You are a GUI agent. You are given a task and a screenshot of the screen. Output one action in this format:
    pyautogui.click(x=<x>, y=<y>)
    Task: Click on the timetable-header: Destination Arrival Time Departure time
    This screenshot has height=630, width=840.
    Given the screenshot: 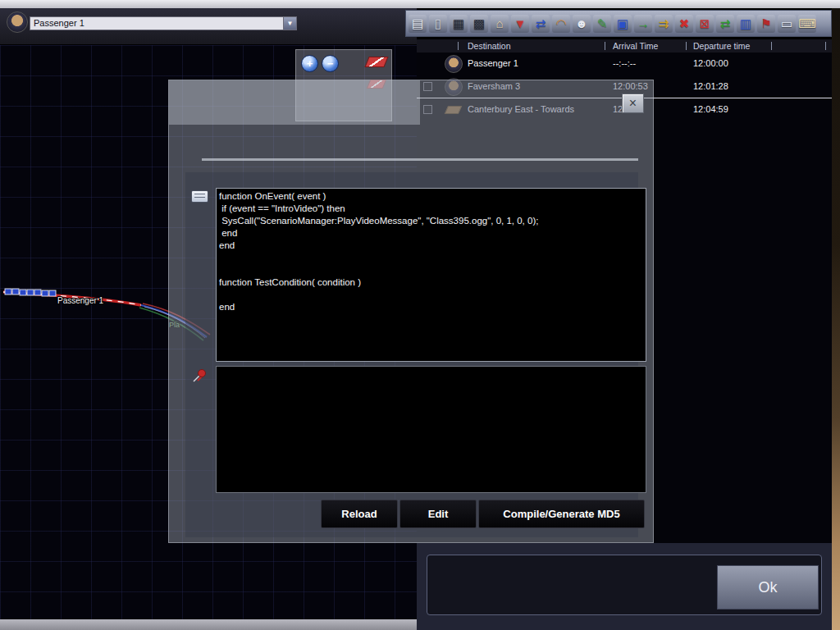 What is the action you would take?
    pyautogui.click(x=624, y=46)
    